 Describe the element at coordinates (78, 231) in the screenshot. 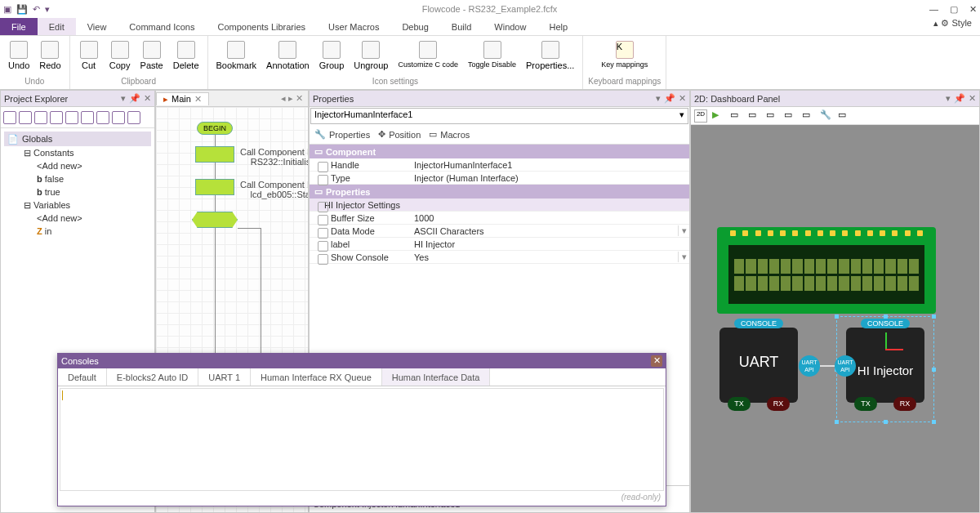

I see `tree-in: Z in` at that location.